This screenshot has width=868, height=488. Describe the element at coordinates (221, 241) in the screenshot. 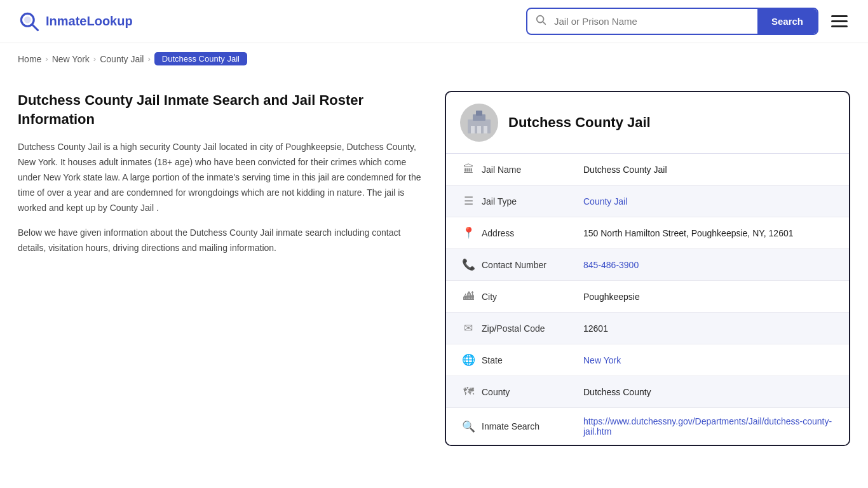

I see `description-para-2: Below we have given information about th…` at that location.